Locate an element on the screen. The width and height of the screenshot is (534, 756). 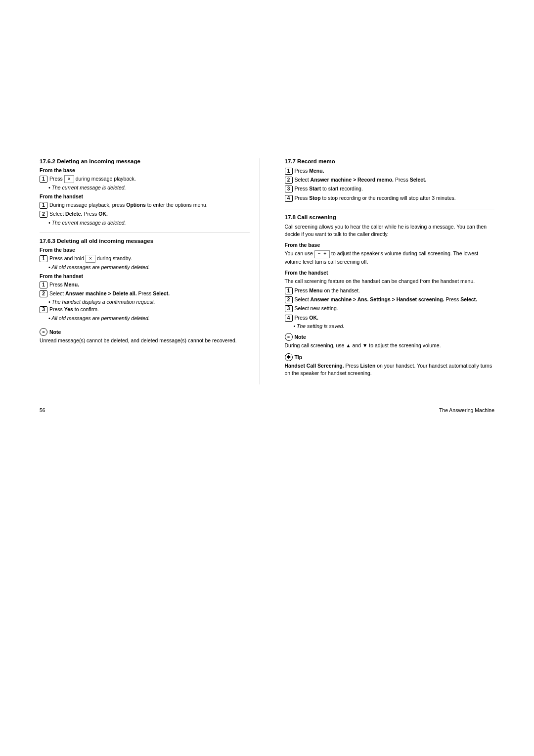
note-text: During call screening, use ▲ and ▼ to ad… is located at coordinates (390, 345).